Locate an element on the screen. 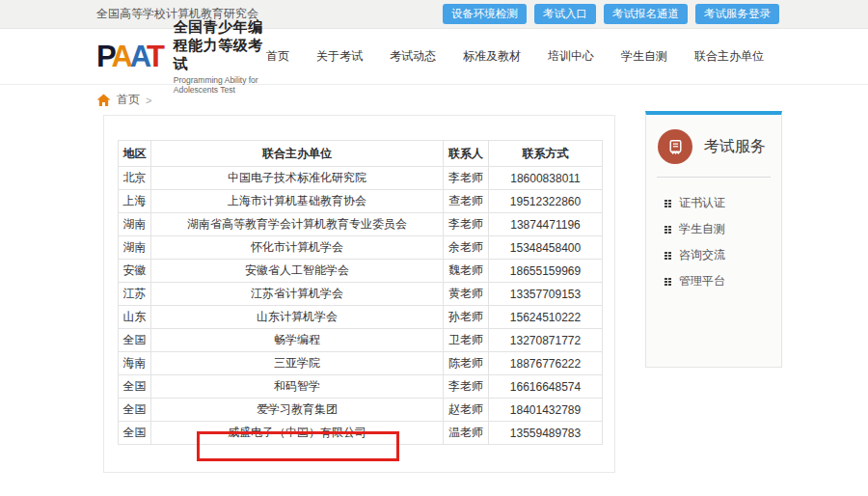 The image size is (868, 496). contact-cell: 孙老师 is located at coordinates (467, 317).